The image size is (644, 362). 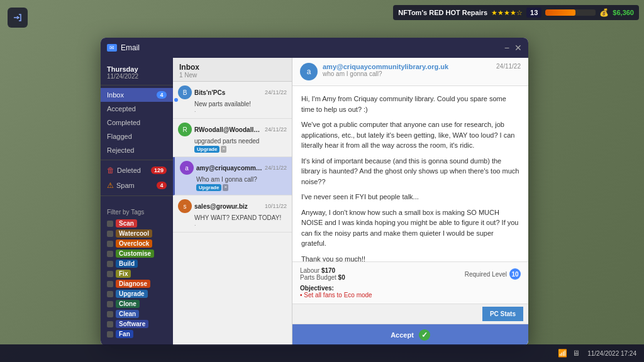 What do you see at coordinates (207, 150) in the screenshot?
I see `tag-upgrade-2: Upgrade` at bounding box center [207, 150].